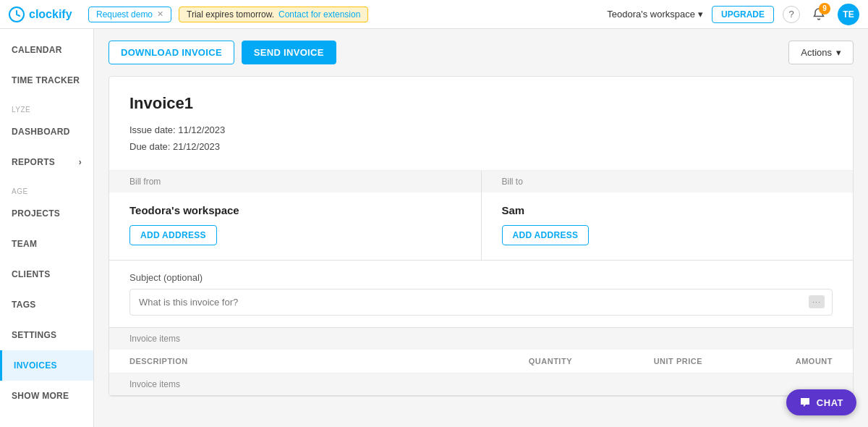 The width and height of the screenshot is (868, 427). I want to click on avatar: TE, so click(848, 14).